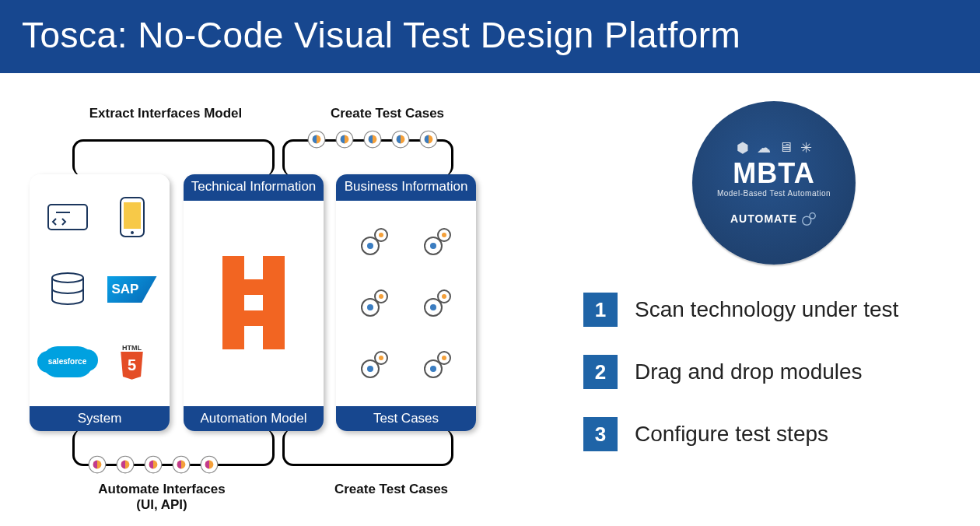 Image resolution: width=980 pixels, height=526 pixels. I want to click on card-test-cases: Business Information Test Cases, so click(406, 303).